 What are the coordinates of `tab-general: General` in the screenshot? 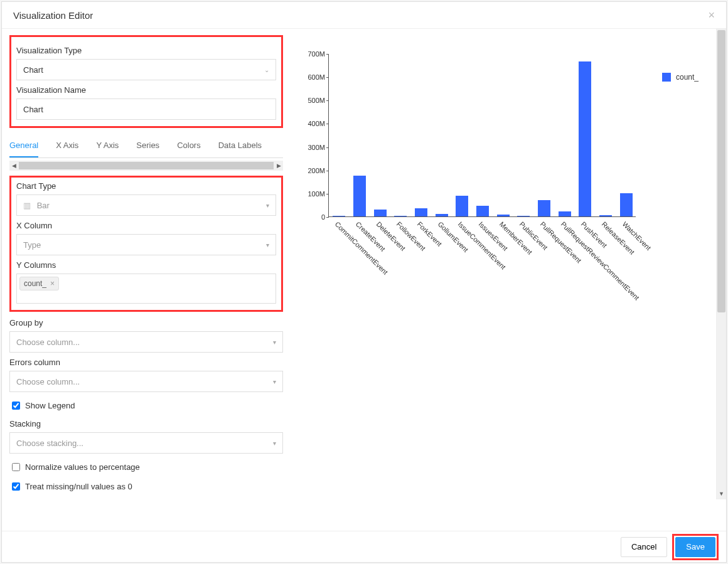 It's located at (24, 146).